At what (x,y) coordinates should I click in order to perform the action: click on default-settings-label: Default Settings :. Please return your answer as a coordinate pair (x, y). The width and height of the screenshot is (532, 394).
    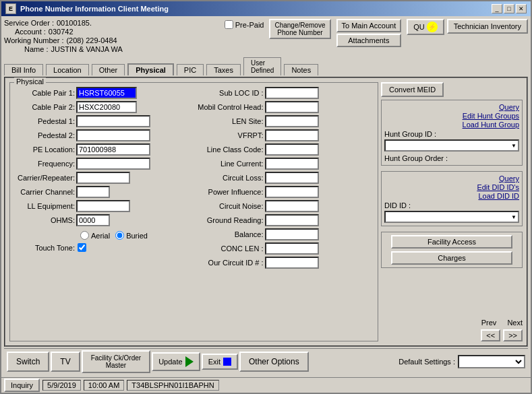
    Looking at the image, I should click on (427, 362).